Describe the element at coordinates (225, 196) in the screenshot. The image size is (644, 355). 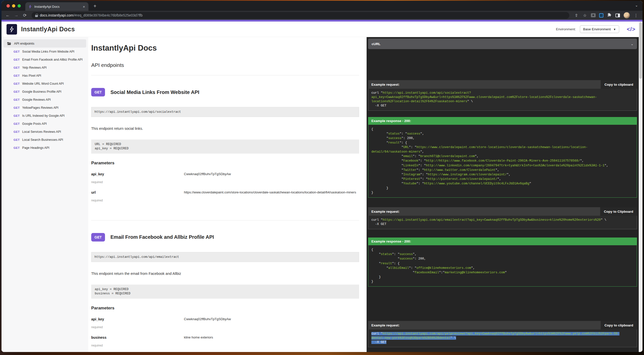
I see `parameter-row: urlrequiredhttps://www.cloverdalepaint.c…` at that location.